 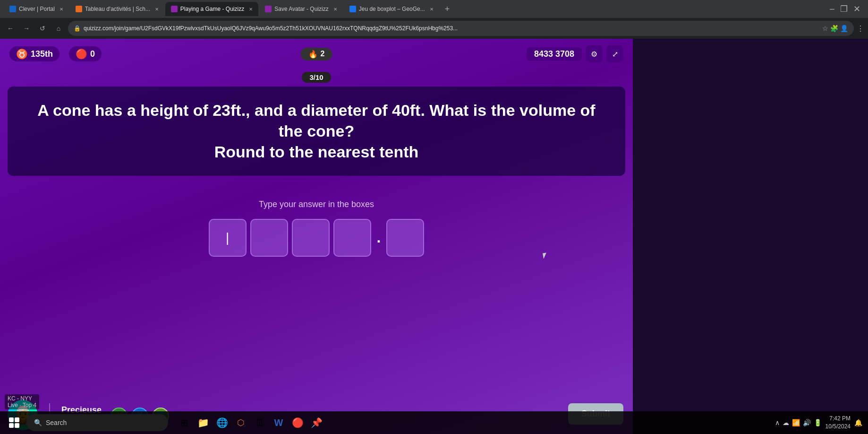 I want to click on rank-icon: ♉, so click(x=22, y=54).